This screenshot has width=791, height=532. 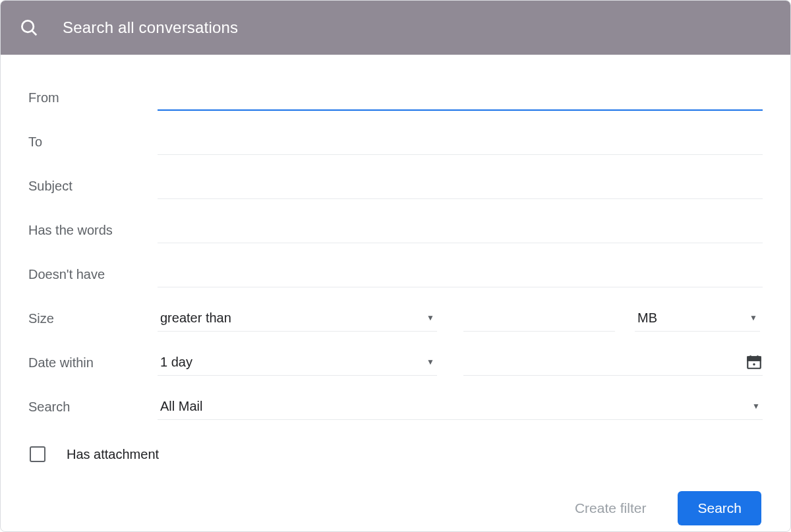 I want to click on from-label: From, so click(x=93, y=98).